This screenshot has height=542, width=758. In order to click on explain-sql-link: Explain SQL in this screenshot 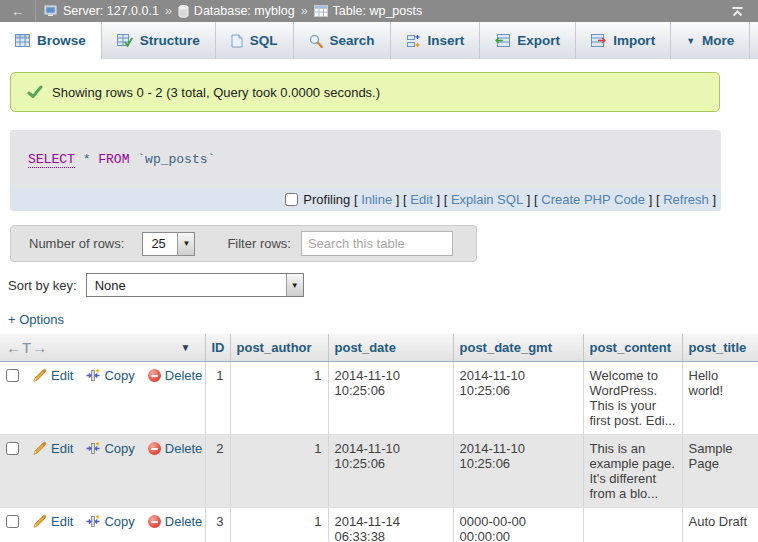, I will do `click(487, 200)`.